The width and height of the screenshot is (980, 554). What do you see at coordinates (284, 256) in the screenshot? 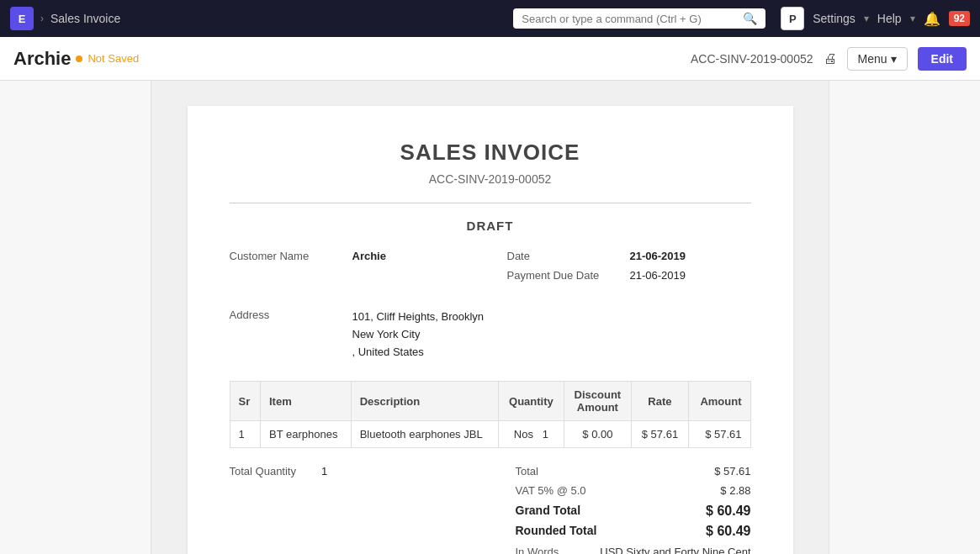
I see `customer-name-label: Customer Name` at bounding box center [284, 256].